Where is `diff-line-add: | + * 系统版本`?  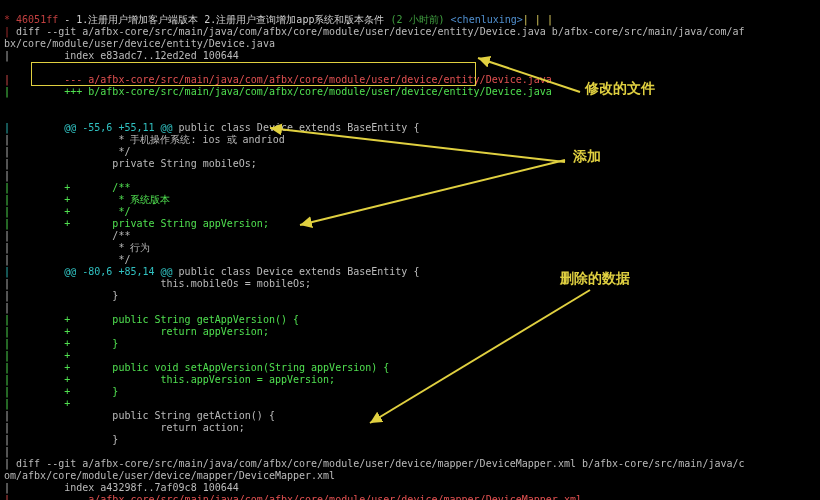 diff-line-add: | + * 系统版本 is located at coordinates (87, 200).